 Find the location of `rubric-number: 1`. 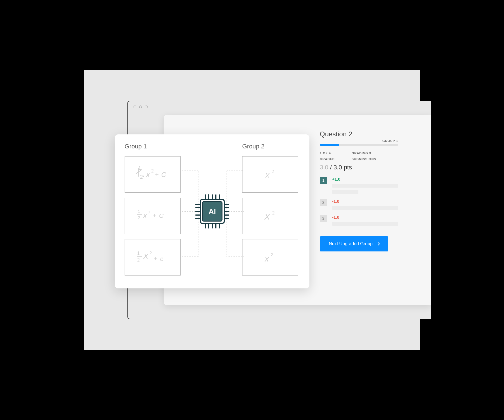

rubric-number: 1 is located at coordinates (323, 180).